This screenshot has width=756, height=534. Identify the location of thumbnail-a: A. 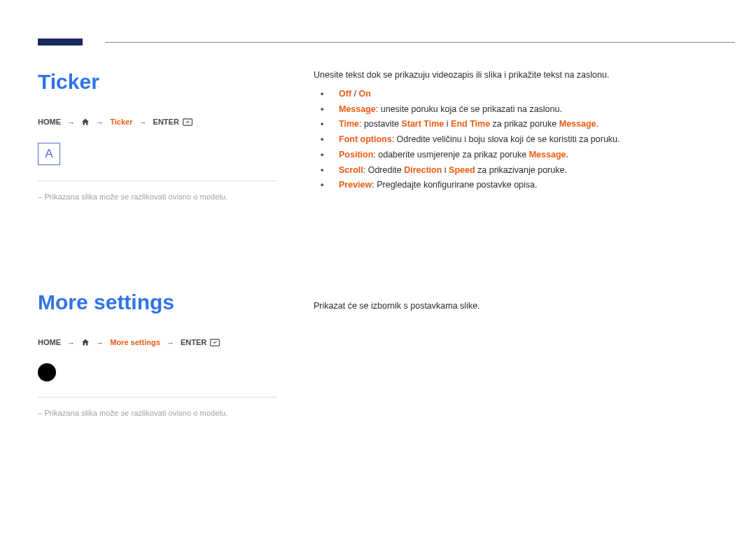
(158, 154).